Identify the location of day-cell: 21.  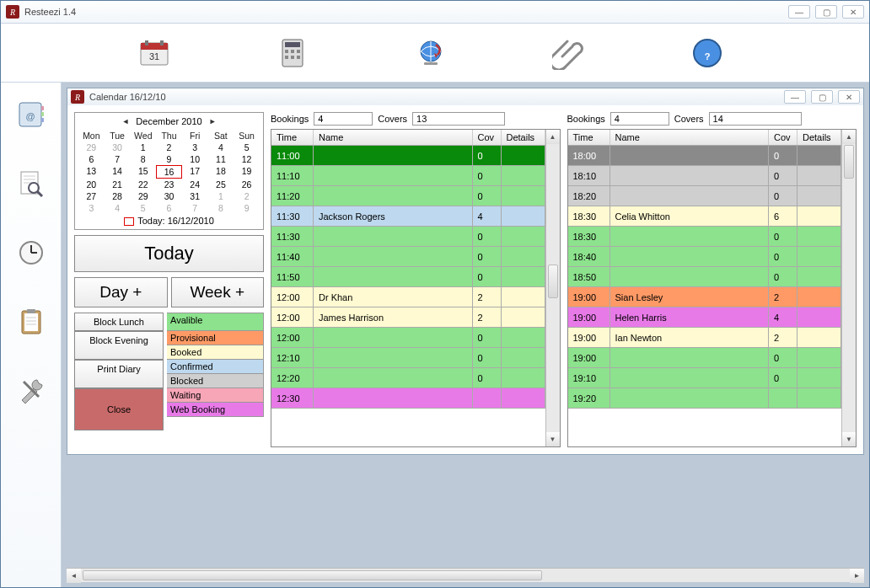
(118, 184).